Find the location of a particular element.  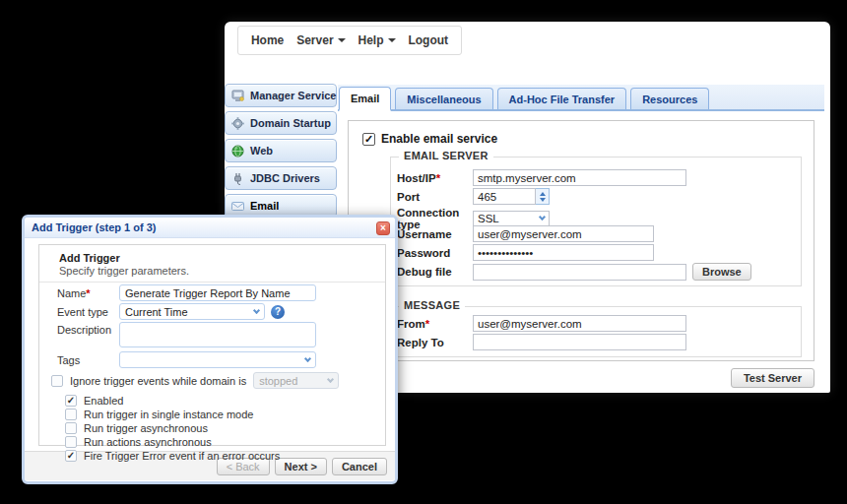

connection-type-value: SSL is located at coordinates (489, 219).